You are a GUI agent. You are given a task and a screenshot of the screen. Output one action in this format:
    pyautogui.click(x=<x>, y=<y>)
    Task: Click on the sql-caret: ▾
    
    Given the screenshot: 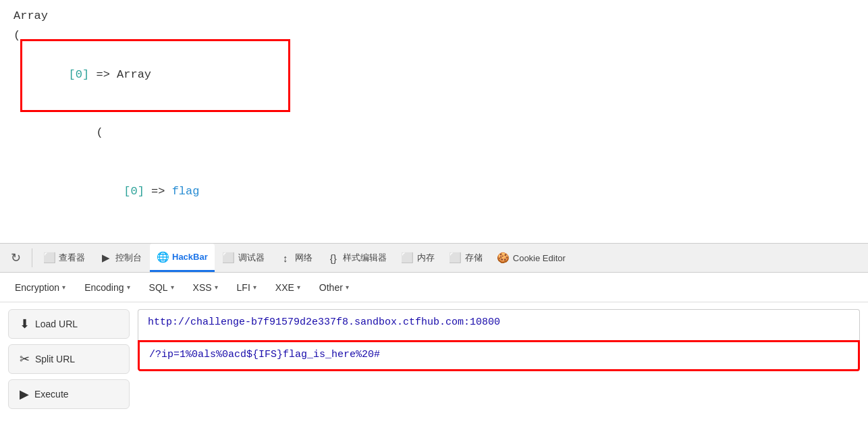 What is the action you would take?
    pyautogui.click(x=173, y=288)
    